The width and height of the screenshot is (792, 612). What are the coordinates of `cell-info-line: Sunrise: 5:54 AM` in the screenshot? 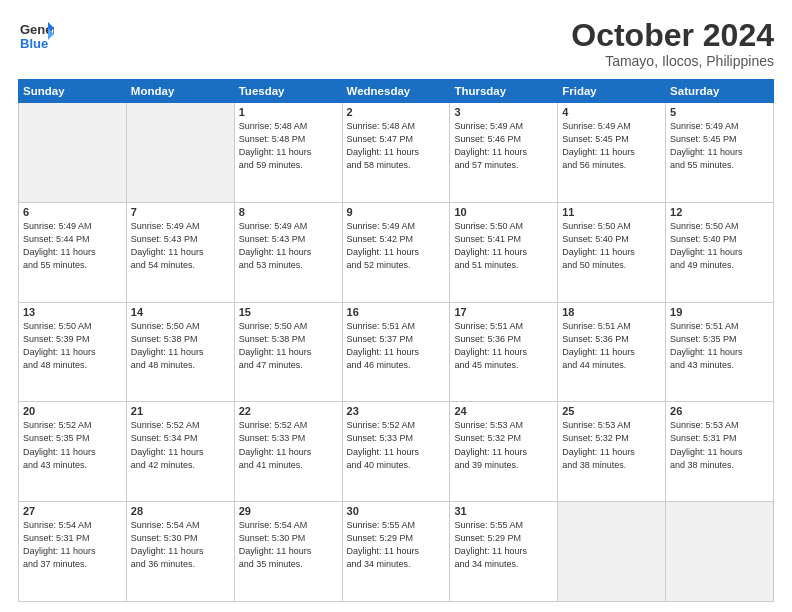 It's located at (72, 526).